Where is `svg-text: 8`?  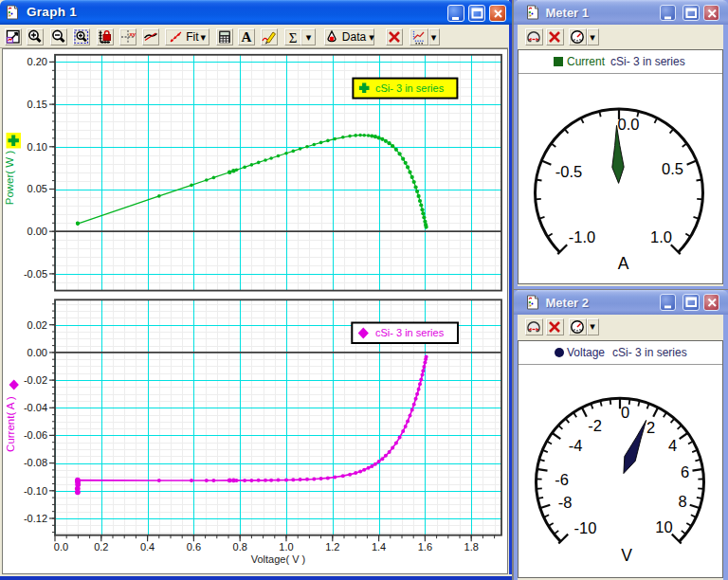
svg-text: 8 is located at coordinates (682, 501).